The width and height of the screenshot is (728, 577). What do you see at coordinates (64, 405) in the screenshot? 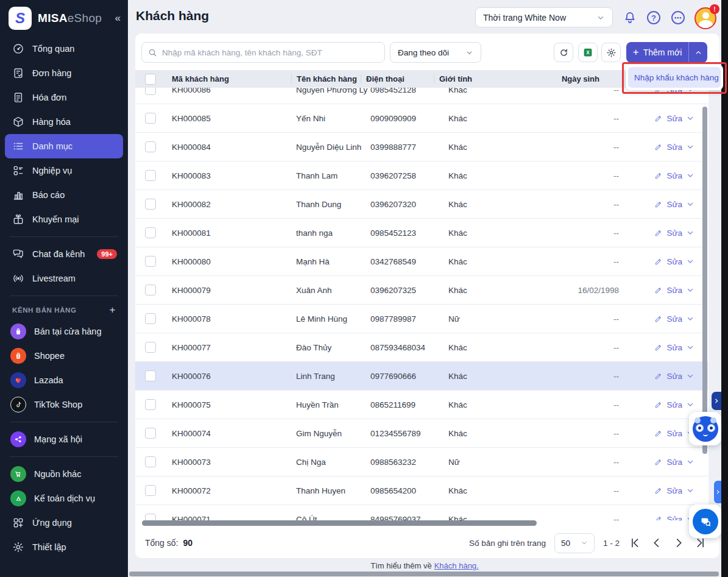
I see `sidebar-item-tiktok-shop: TikTok Shop` at bounding box center [64, 405].